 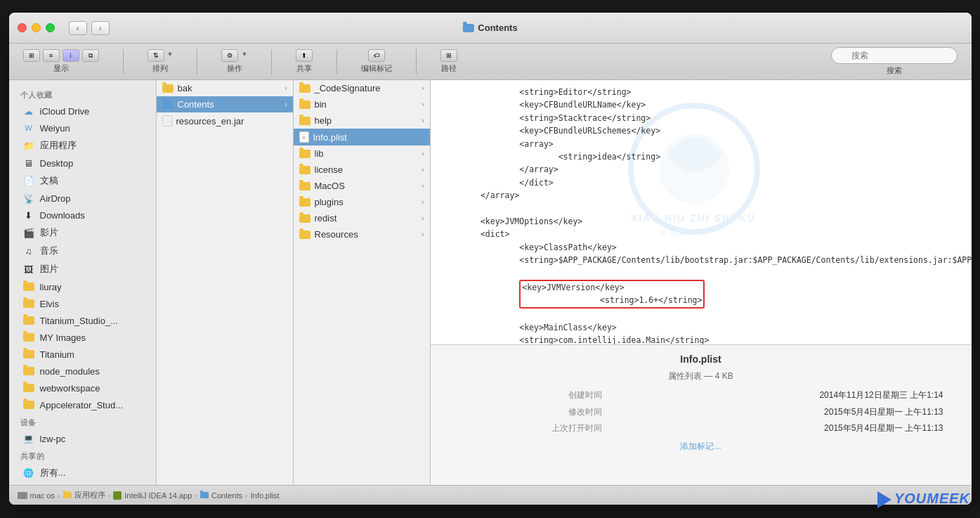 I want to click on sep3: ›, so click(x=196, y=496).